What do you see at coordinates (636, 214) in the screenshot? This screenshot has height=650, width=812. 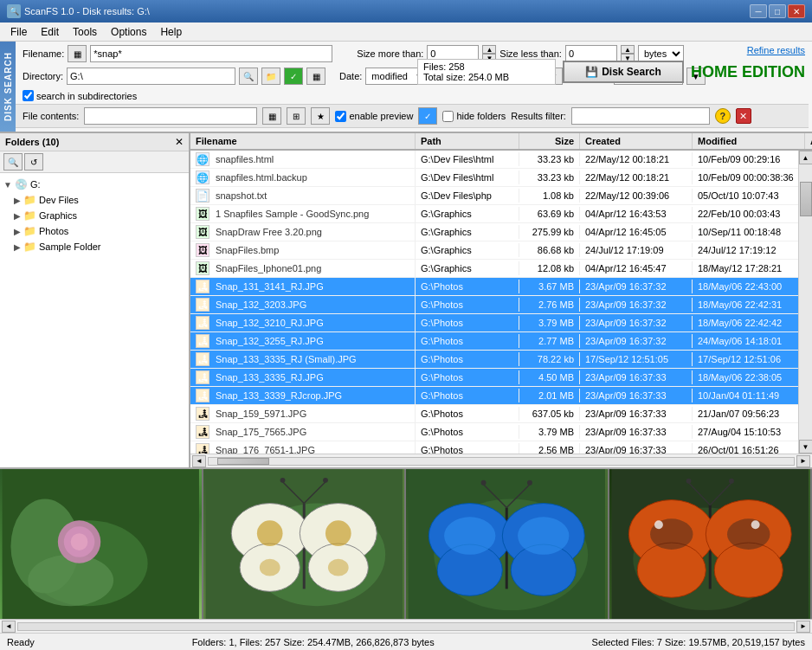 I see `file-cell-created: 04/Apr/12 16:43:53` at bounding box center [636, 214].